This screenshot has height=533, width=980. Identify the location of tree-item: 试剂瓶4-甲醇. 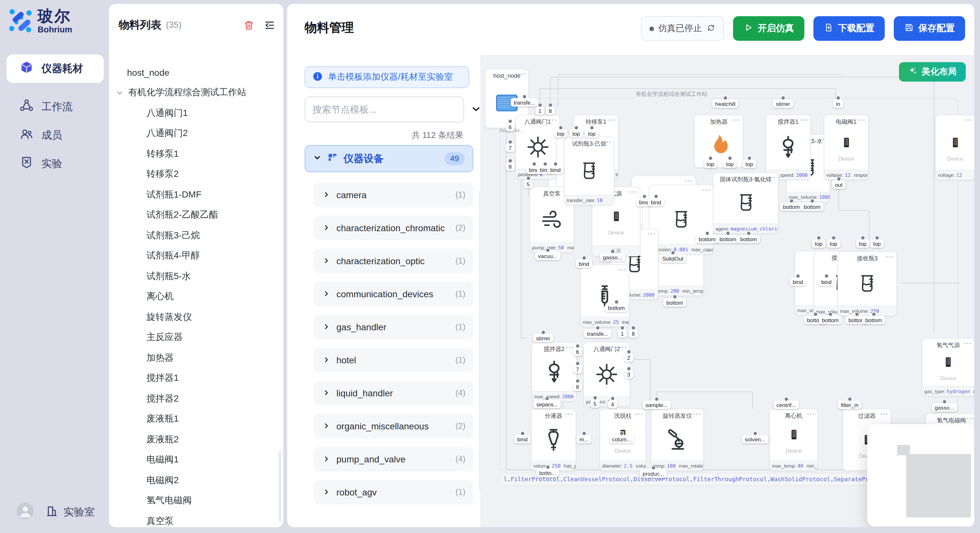
(196, 256).